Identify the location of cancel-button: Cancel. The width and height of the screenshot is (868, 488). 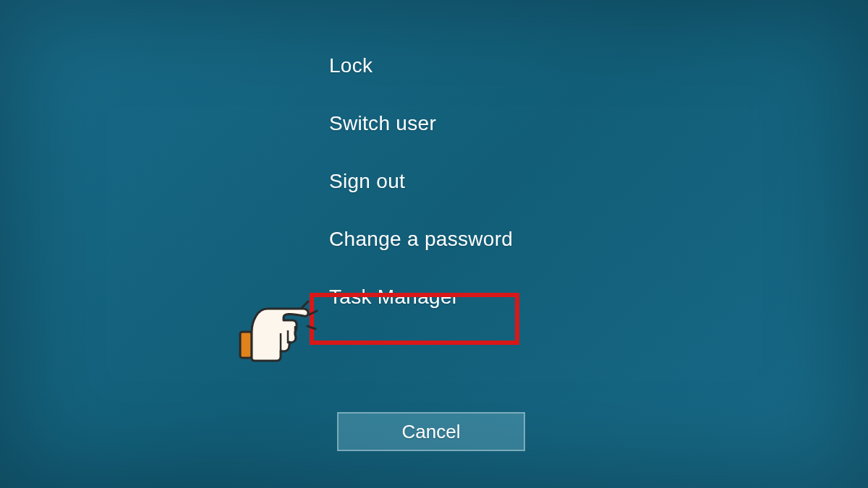
(431, 432).